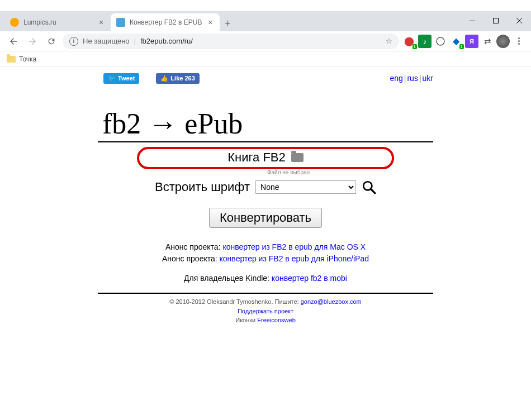  I want to click on extension-icon, so click(440, 41).